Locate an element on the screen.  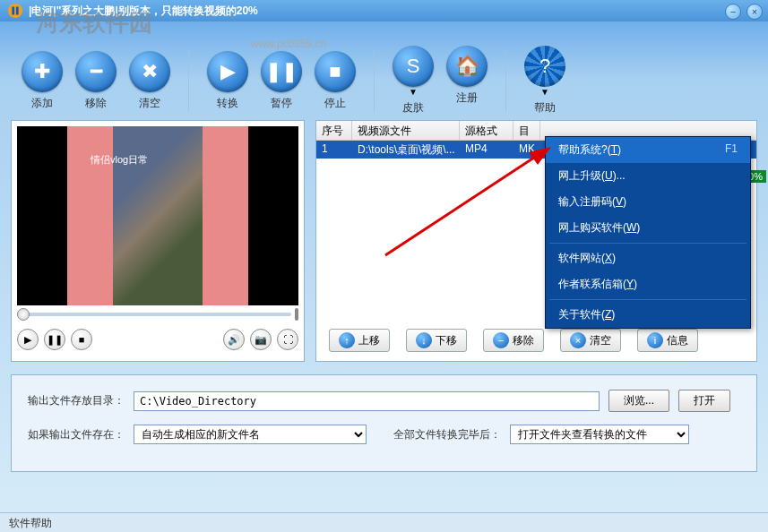
minimize-button: − is located at coordinates (733, 12).